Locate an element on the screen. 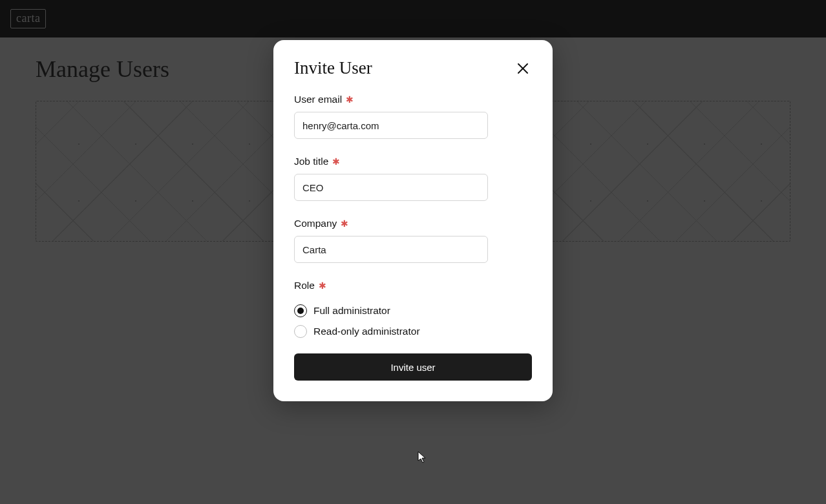  modal-header: Invite User is located at coordinates (413, 68).